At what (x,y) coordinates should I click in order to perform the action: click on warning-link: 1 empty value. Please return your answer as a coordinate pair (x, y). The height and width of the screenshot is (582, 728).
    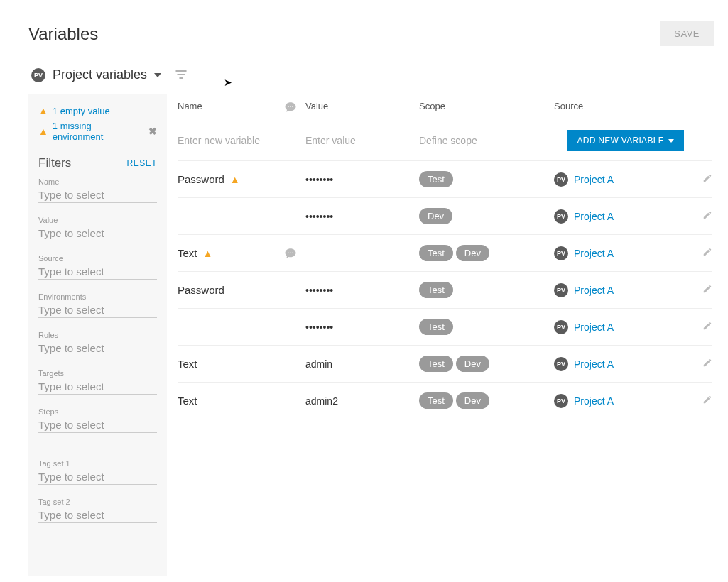
    Looking at the image, I should click on (81, 111).